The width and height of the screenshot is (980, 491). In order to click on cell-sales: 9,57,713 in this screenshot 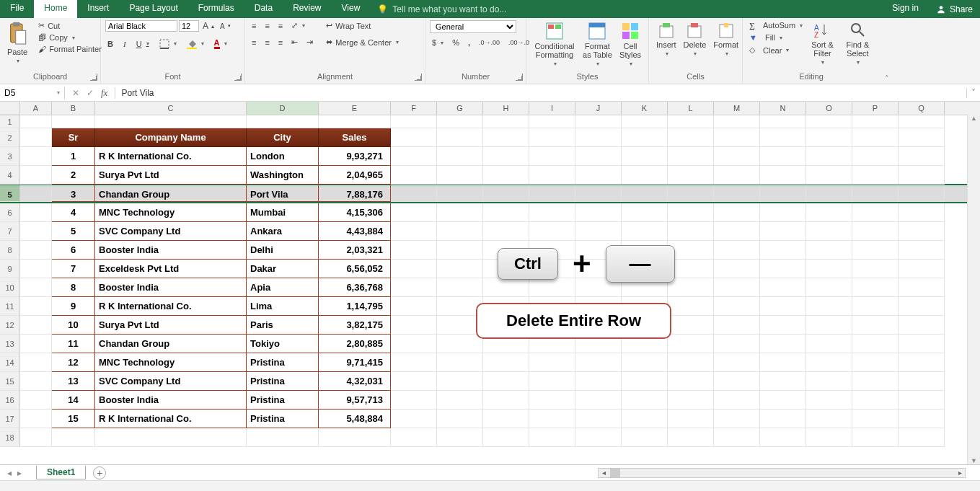, I will do `click(355, 400)`.